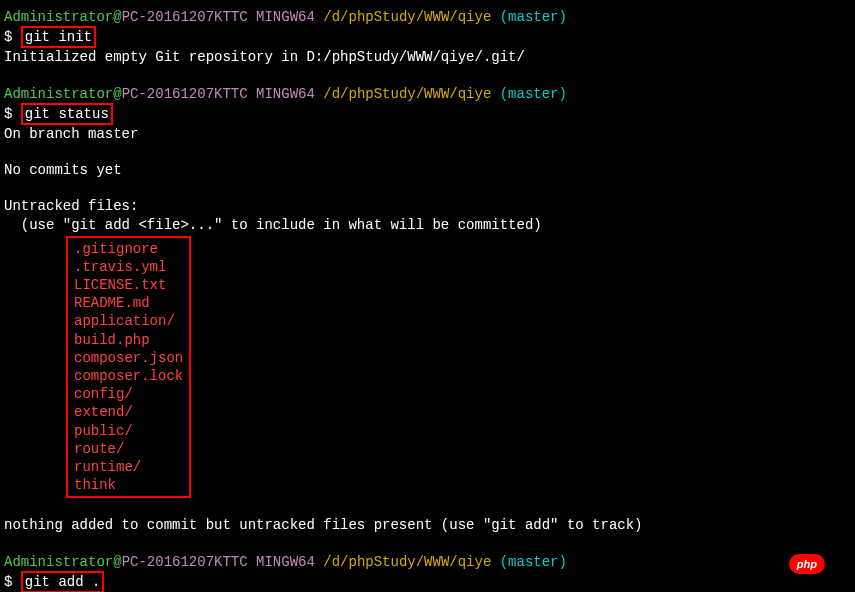 The height and width of the screenshot is (592, 855). What do you see at coordinates (428, 134) in the screenshot?
I see `on-branch-output: On branch master` at bounding box center [428, 134].